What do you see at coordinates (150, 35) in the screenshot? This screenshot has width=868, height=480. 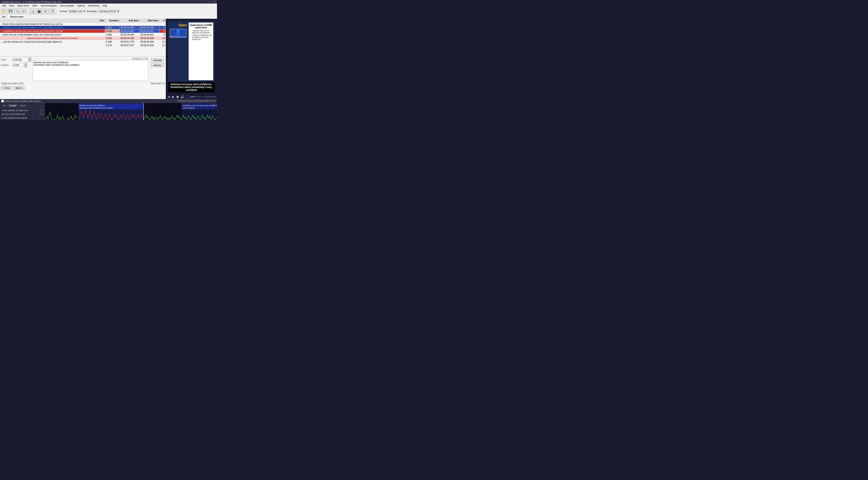 I see `cell-starttime: 00:00:34.921` at bounding box center [150, 35].